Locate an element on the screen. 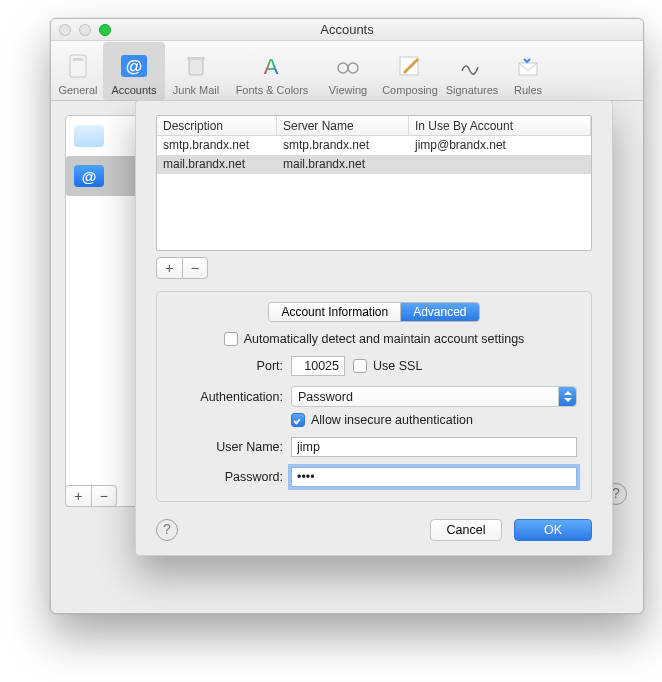 This screenshot has width=662, height=682. rules-icon is located at coordinates (528, 66).